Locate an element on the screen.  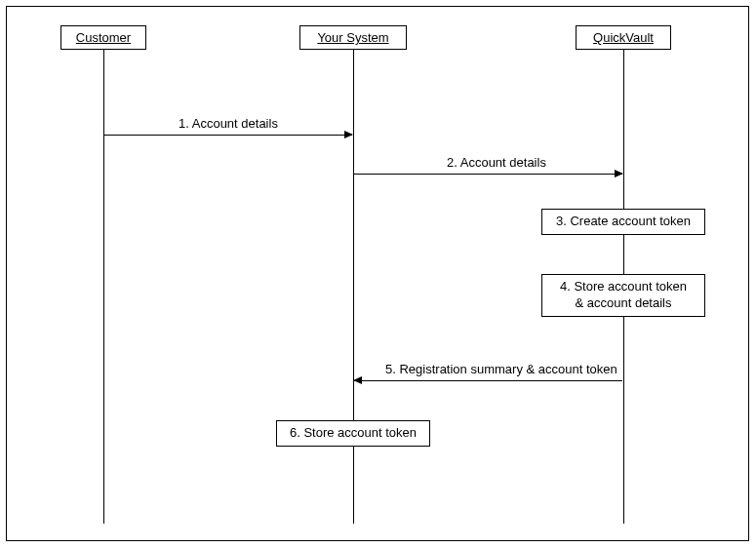
message-label-1: 1. Account details is located at coordinates (228, 123).